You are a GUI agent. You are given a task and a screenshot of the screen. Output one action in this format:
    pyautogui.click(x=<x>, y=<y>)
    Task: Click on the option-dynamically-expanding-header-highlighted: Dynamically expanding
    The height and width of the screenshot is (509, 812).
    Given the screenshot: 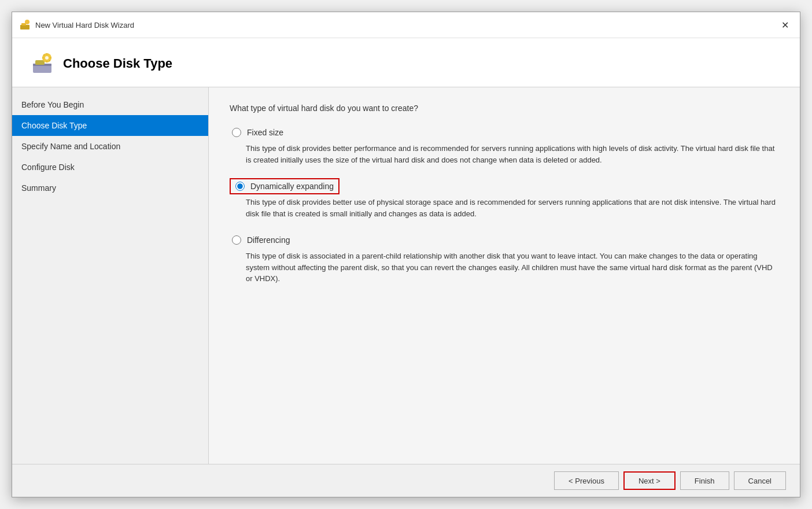 What is the action you would take?
    pyautogui.click(x=285, y=186)
    